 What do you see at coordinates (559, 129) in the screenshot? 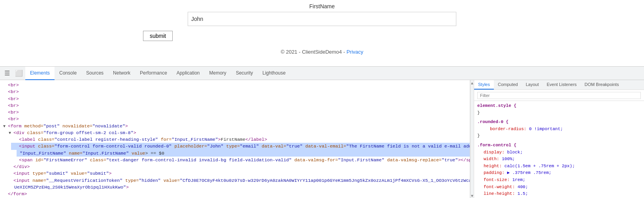
I see `css-block-rounded: .rounded-0 { border-radius: 0 !important…` at bounding box center [559, 129].